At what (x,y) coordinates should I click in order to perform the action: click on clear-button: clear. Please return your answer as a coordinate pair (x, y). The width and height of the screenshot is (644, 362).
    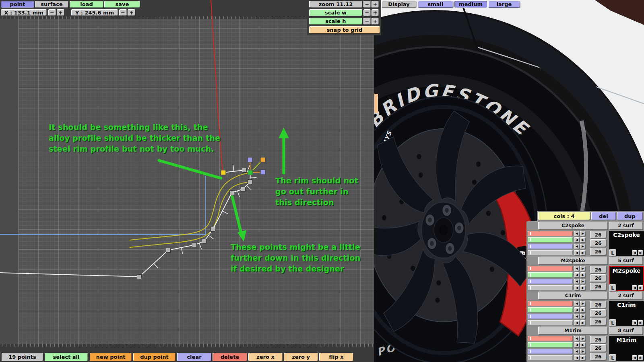
    Looking at the image, I should click on (194, 357).